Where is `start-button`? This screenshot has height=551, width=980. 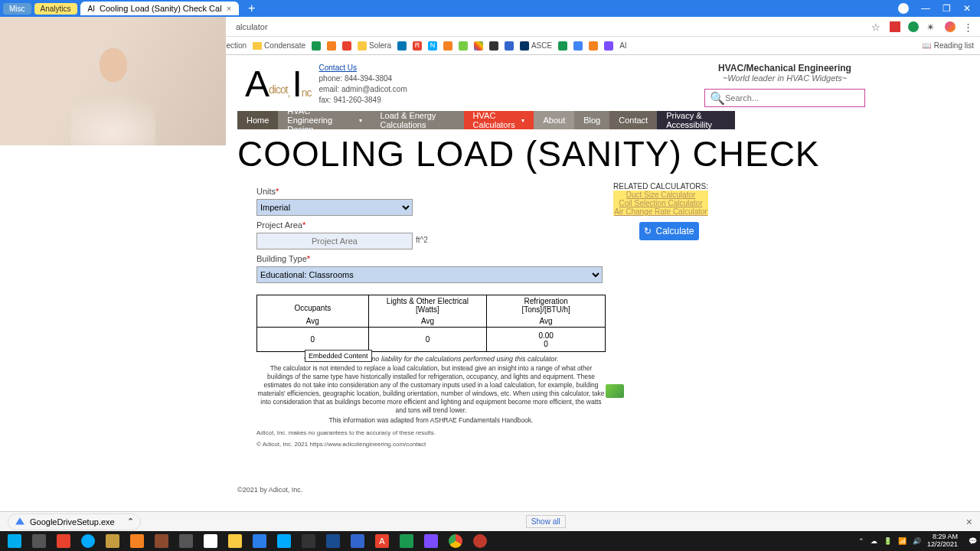
start-button is located at coordinates (15, 541).